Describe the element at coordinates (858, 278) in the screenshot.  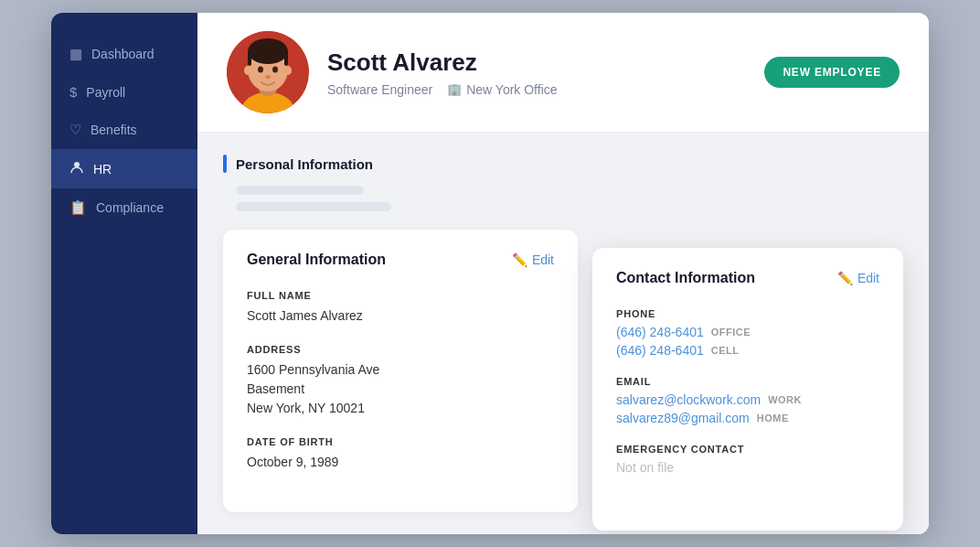
I see `contact-info-edit-button: ✏️ Edit` at that location.